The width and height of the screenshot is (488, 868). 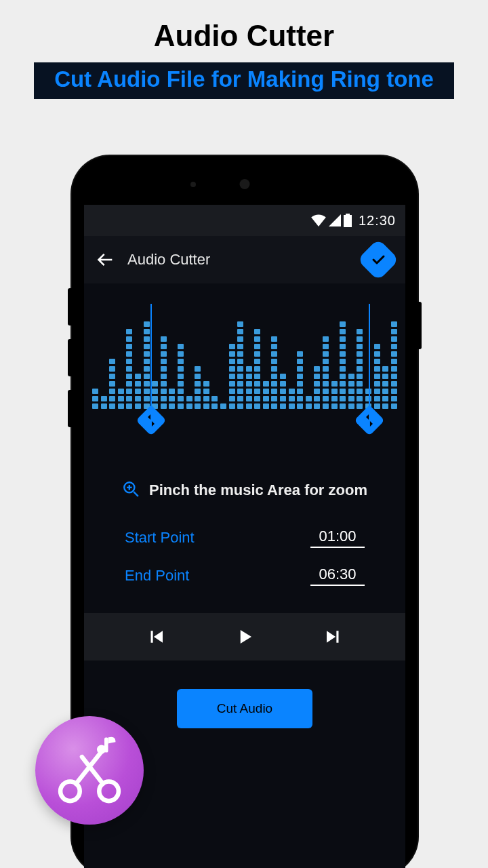 What do you see at coordinates (151, 361) in the screenshot?
I see `trim-handle-start` at bounding box center [151, 361].